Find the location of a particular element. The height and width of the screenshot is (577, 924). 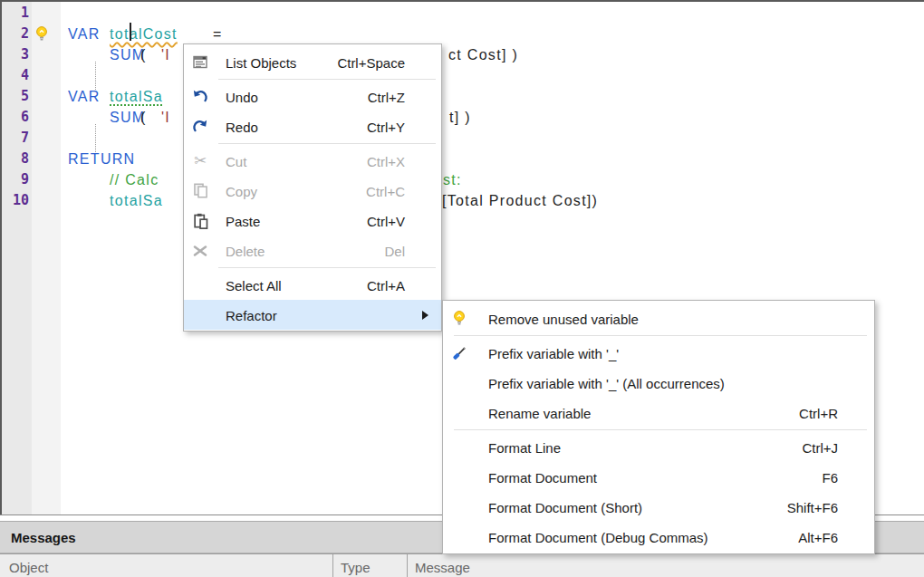

code-variable: totalSa is located at coordinates (136, 201).